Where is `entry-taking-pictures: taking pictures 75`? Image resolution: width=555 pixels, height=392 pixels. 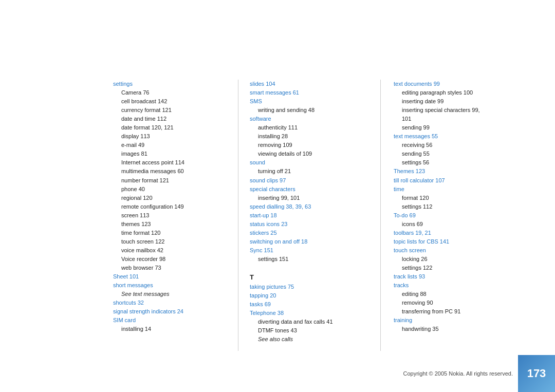
entry-taking-pictures: taking pictures 75 is located at coordinates (272, 287).